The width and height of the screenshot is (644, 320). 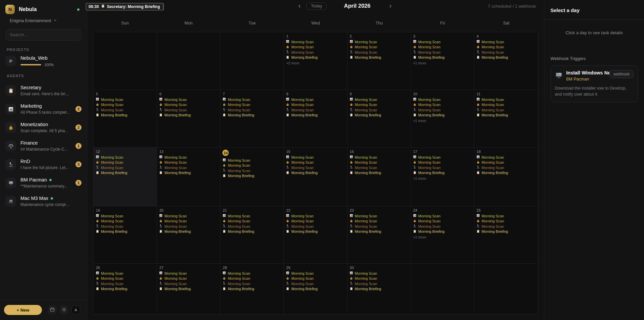 What do you see at coordinates (506, 235) in the screenshot?
I see `calendar-day-cell-25: 25Morning Scan$Morning ScanMorning ScanM…` at bounding box center [506, 235].